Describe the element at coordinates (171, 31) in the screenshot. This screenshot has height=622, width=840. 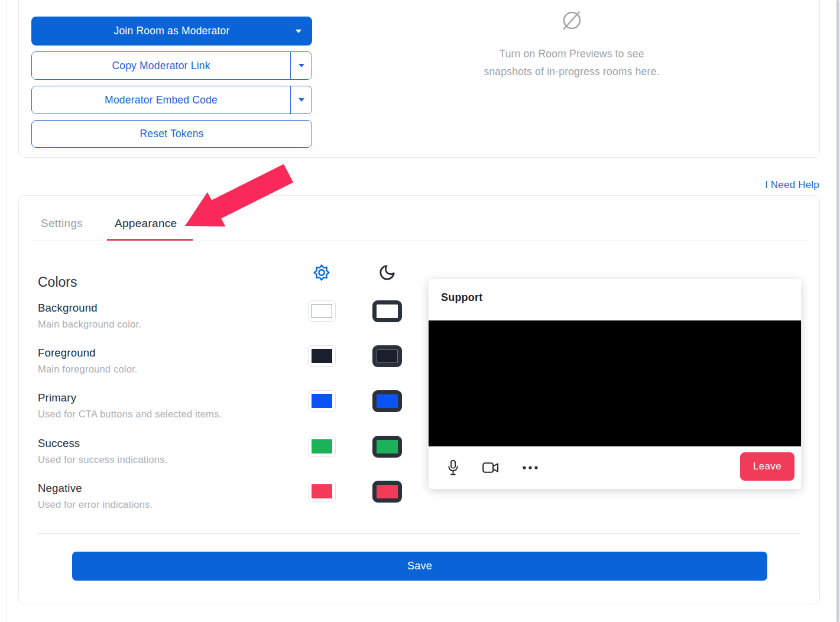
I see `join-room-as-moderator-button: Join Room as Moderator` at that location.